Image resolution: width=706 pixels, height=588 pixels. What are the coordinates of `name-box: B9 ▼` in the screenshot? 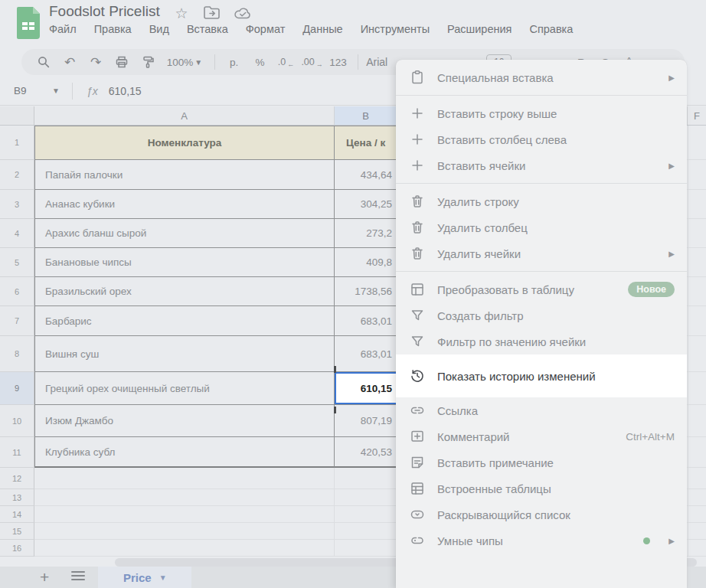 It's located at (33, 90).